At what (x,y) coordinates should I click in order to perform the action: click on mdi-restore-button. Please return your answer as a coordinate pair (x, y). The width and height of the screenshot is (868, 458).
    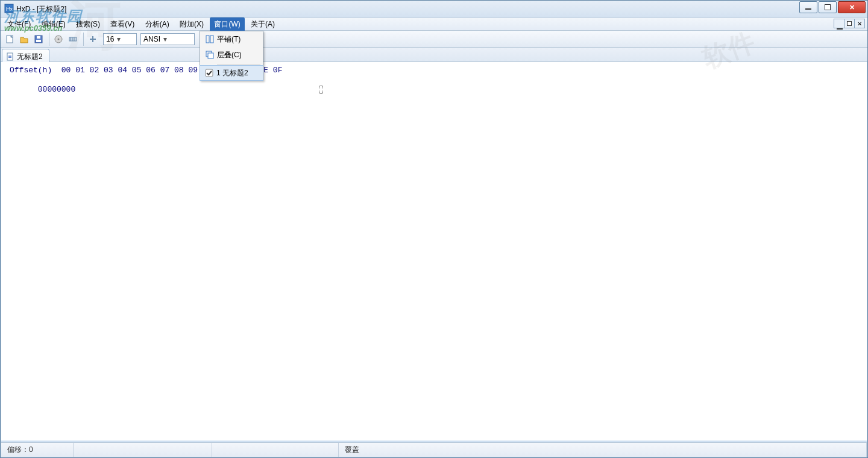
    Looking at the image, I should click on (849, 24).